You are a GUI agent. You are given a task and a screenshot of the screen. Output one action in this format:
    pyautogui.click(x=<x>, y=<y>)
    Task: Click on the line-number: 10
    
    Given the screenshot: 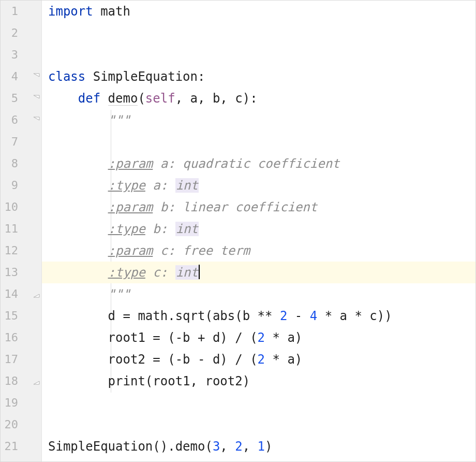 What is the action you would take?
    pyautogui.click(x=9, y=207)
    